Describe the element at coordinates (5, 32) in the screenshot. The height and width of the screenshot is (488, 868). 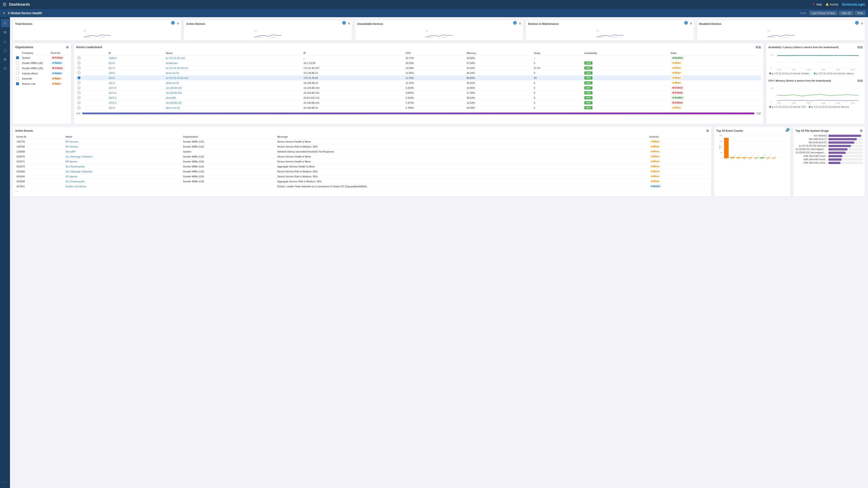
I see `sidebar-icon-dashboards: ⊞` at that location.